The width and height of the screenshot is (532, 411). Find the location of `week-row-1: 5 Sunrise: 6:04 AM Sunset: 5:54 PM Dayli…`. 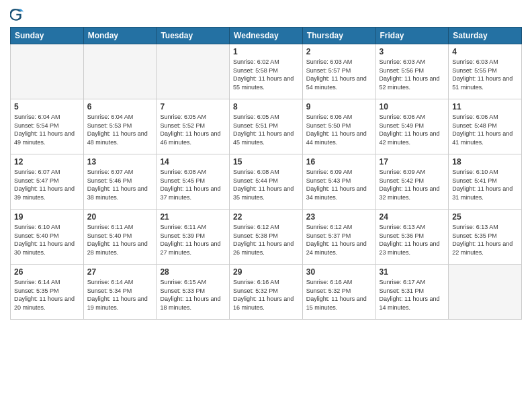

week-row-1: 5 Sunrise: 6:04 AM Sunset: 5:54 PM Dayli… is located at coordinates (266, 127).